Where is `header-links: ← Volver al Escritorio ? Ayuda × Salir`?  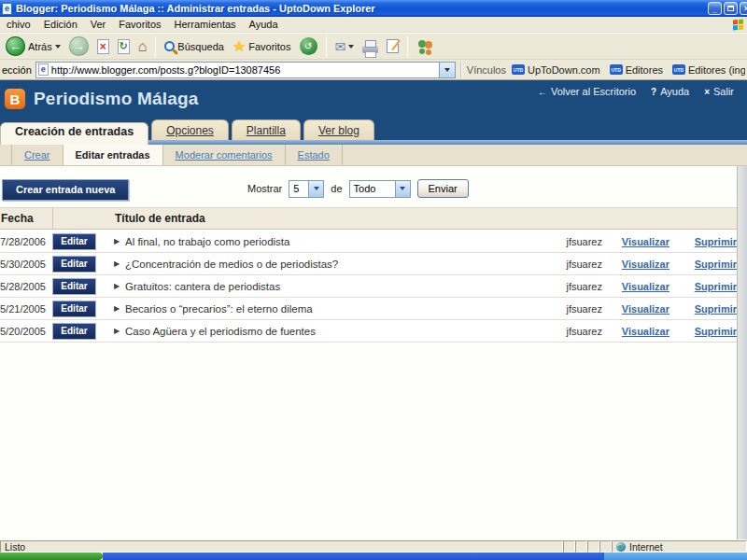 header-links: ← Volver al Escritorio ? Ayuda × Salir is located at coordinates (636, 91).